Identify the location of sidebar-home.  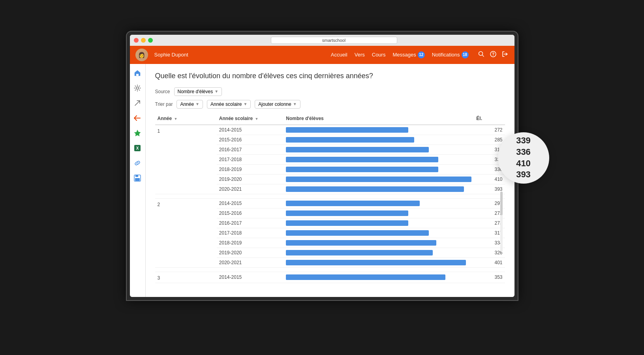
(137, 73).